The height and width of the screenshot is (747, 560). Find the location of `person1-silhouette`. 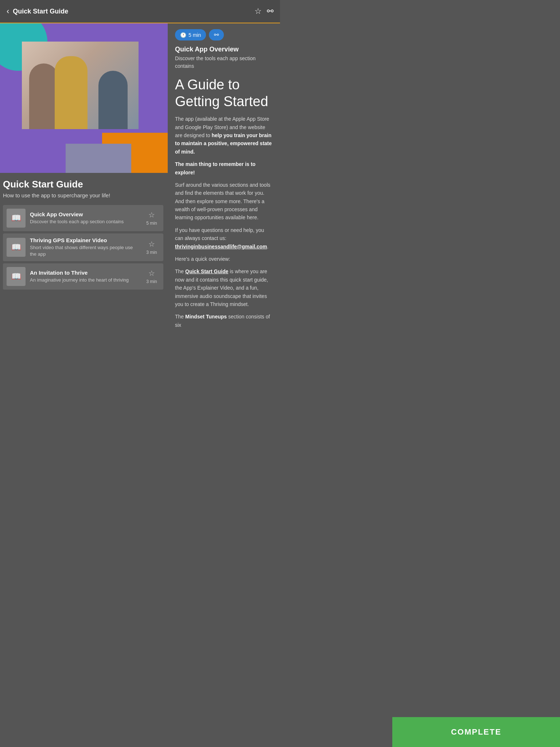

person1-silhouette is located at coordinates (44, 96).